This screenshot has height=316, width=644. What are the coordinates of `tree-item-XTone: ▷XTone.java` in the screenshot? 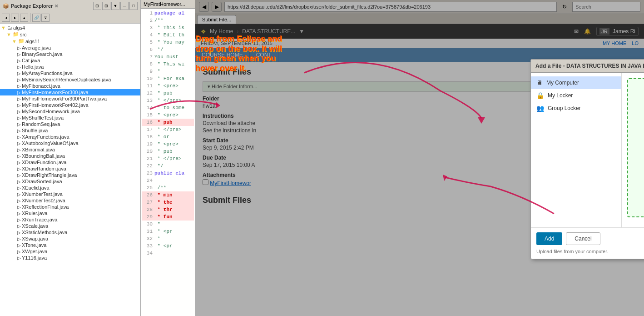 It's located at (70, 245).